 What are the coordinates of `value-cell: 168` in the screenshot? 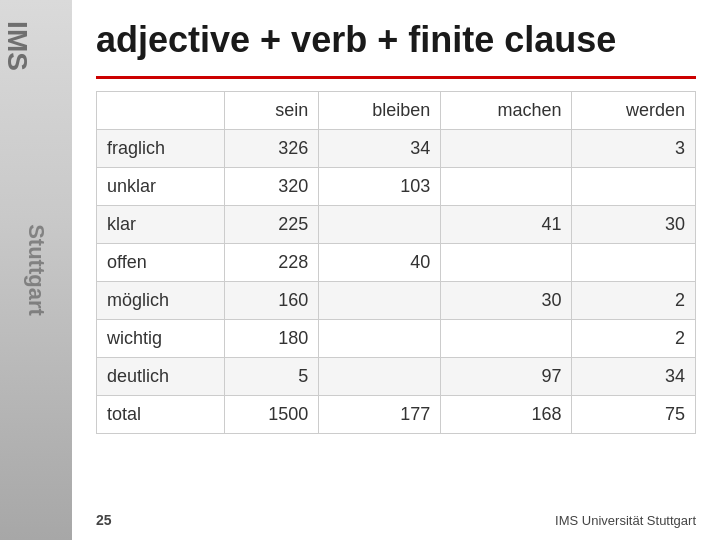 It's located at (506, 414).